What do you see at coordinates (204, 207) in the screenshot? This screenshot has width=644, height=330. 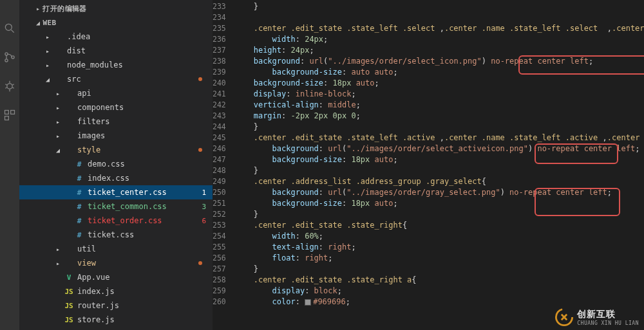 I see `git-badge: 3` at bounding box center [204, 207].